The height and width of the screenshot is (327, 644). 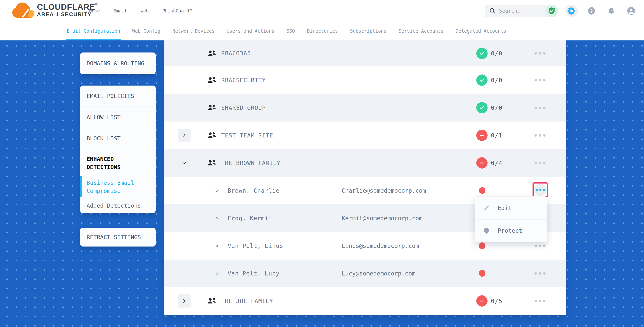 What do you see at coordinates (55, 10) in the screenshot?
I see `cloudflare-logo: CLOUDFLARE® AREA 1 SECURITY` at bounding box center [55, 10].